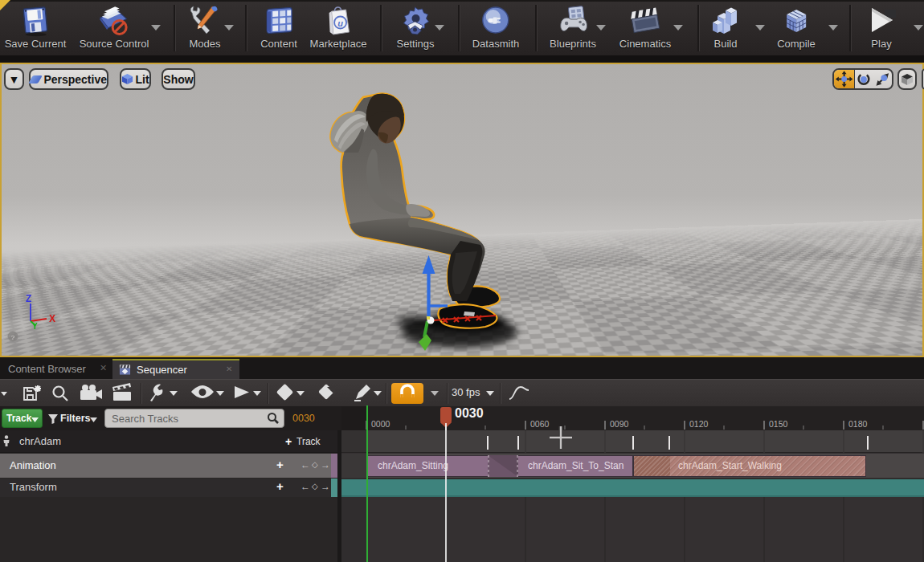 This screenshot has width=924, height=562. What do you see at coordinates (540, 424) in the screenshot?
I see `svg-text: 0060` at bounding box center [540, 424].